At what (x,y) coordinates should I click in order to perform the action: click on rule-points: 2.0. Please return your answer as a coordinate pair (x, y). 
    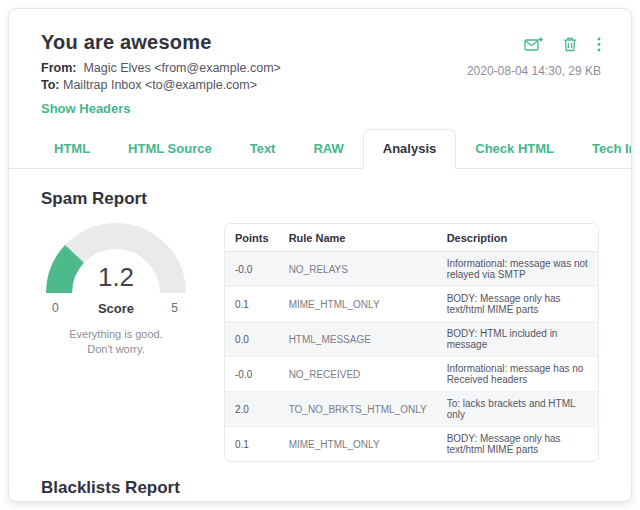
    Looking at the image, I should click on (252, 410).